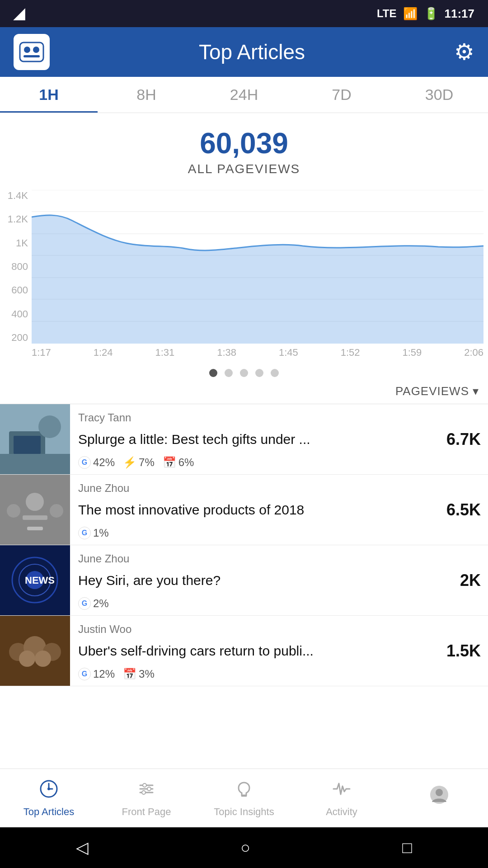 The width and height of the screenshot is (488, 868). Describe the element at coordinates (351, 353) in the screenshot. I see `x-label-5: 1:52` at that location.